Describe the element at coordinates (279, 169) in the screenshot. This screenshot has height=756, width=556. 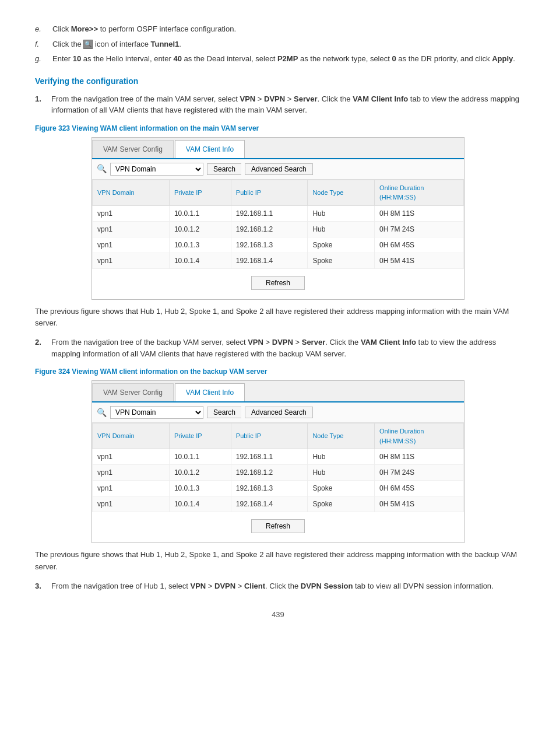
I see `figure1-advsearch-button: Advanced Search` at that location.